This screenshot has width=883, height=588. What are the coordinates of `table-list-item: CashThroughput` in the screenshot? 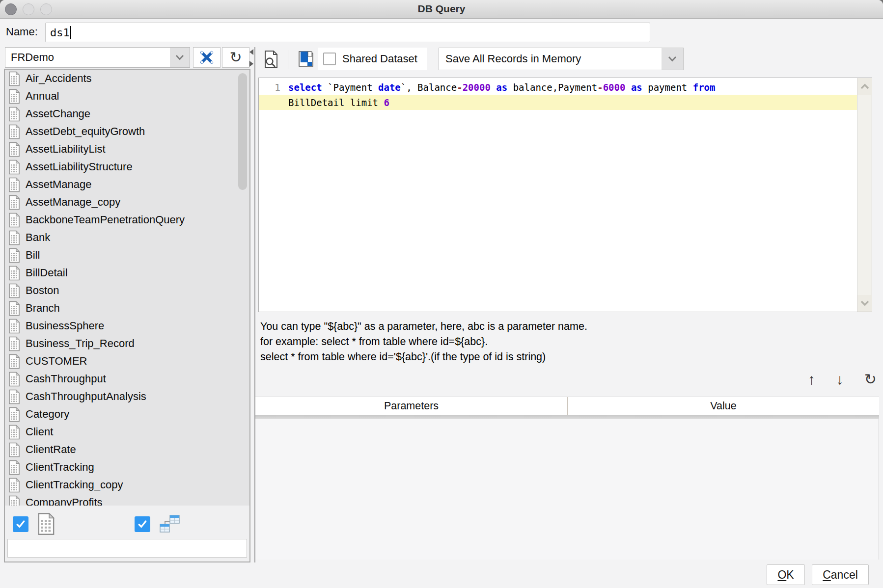 It's located at (127, 379).